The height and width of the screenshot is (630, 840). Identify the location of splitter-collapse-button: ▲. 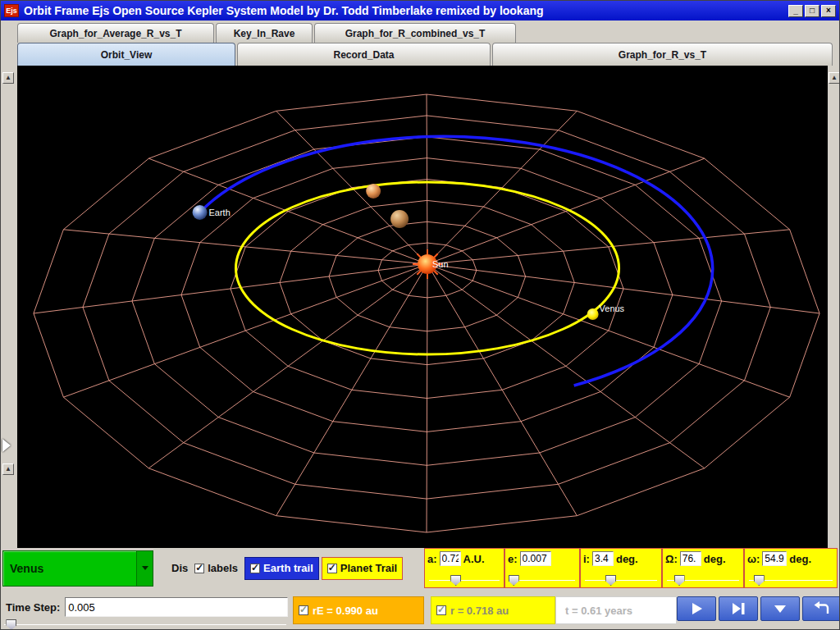
(8, 78).